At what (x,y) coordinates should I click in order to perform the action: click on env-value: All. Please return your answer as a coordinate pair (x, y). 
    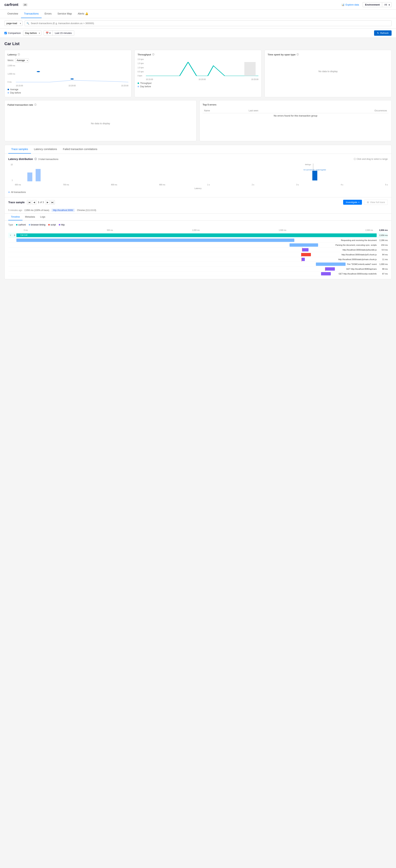
    Looking at the image, I should click on (387, 5).